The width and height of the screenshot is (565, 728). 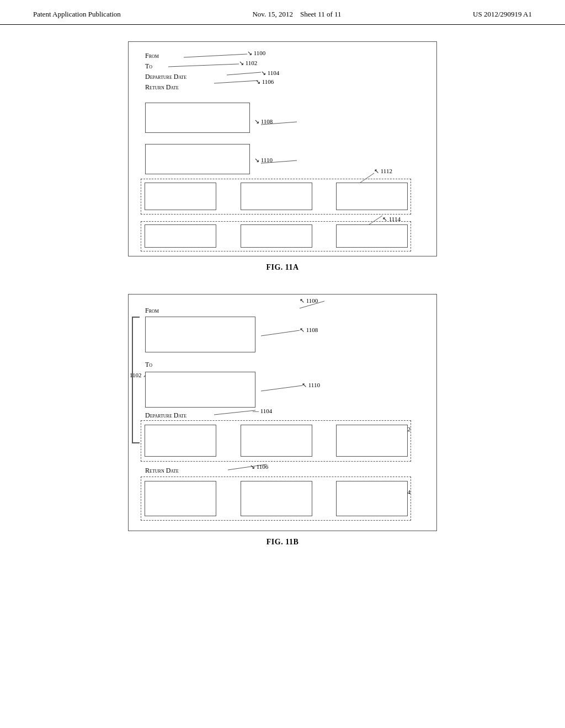 I want to click on page-header: Patent Application Publication Nov. 15, …, so click(x=282, y=12).